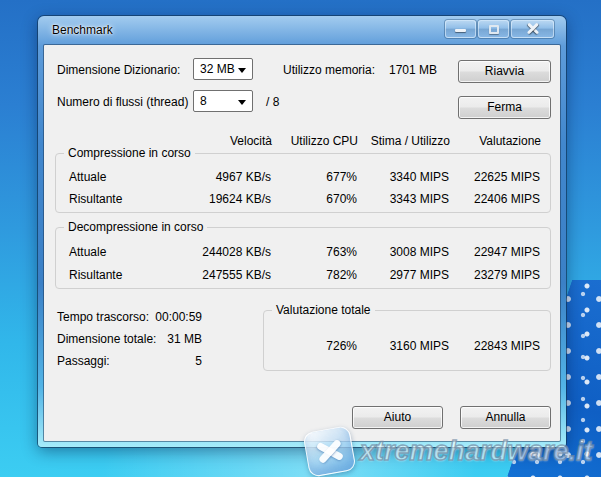 The width and height of the screenshot is (601, 477). I want to click on minimize-button, so click(460, 29).